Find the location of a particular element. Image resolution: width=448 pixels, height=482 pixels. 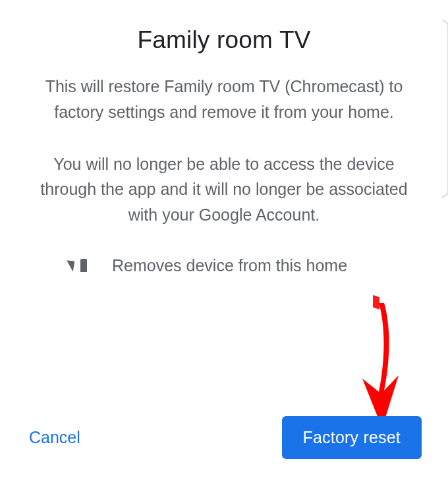

annotation-arrow-icon is located at coordinates (379, 365).